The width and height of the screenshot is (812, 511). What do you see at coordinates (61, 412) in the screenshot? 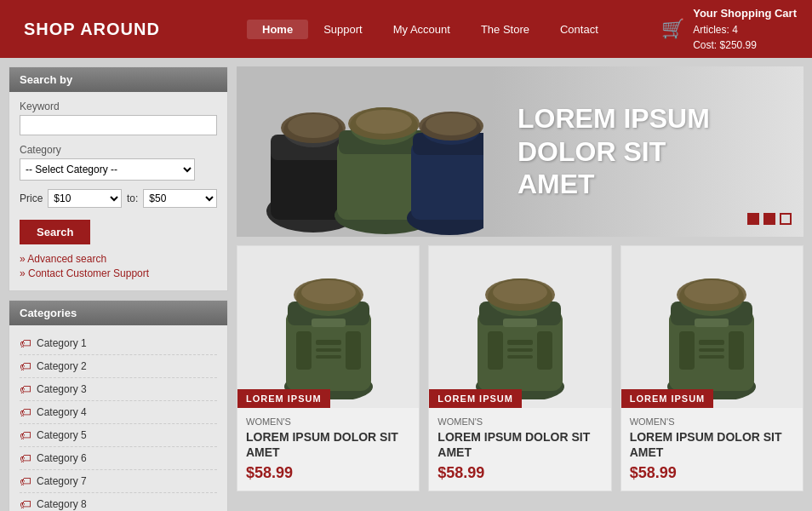
I see `cat-label: Category 4` at bounding box center [61, 412].